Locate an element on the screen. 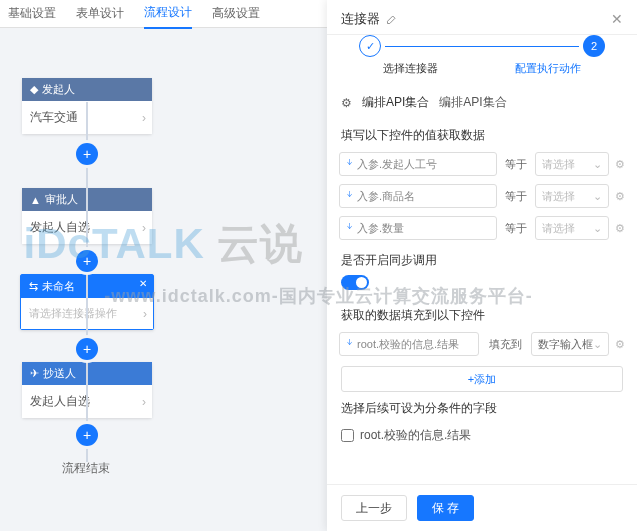  panel-title: 连接器 is located at coordinates (370, 19).